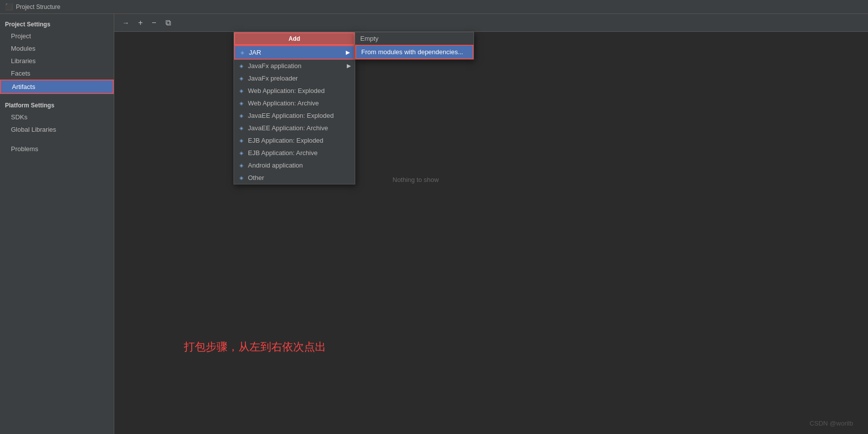 The width and height of the screenshot is (868, 434). What do you see at coordinates (294, 153) in the screenshot?
I see `add-menu-item-ejb-archive: ◈ EJB Application: Archive` at bounding box center [294, 153].